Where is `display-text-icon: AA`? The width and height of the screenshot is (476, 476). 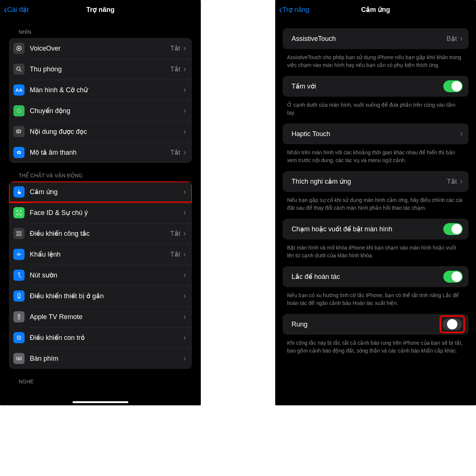 display-text-icon: AA is located at coordinates (19, 90).